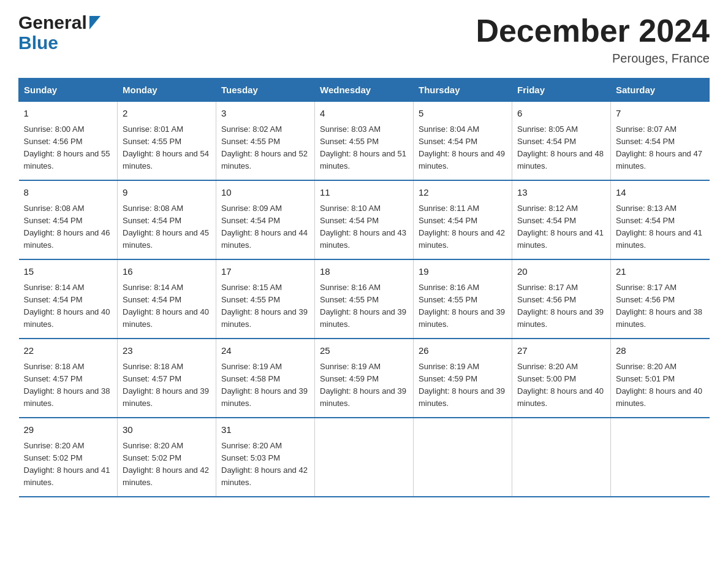 The height and width of the screenshot is (563, 728). Describe the element at coordinates (661, 193) in the screenshot. I see `day-number: 14` at that location.